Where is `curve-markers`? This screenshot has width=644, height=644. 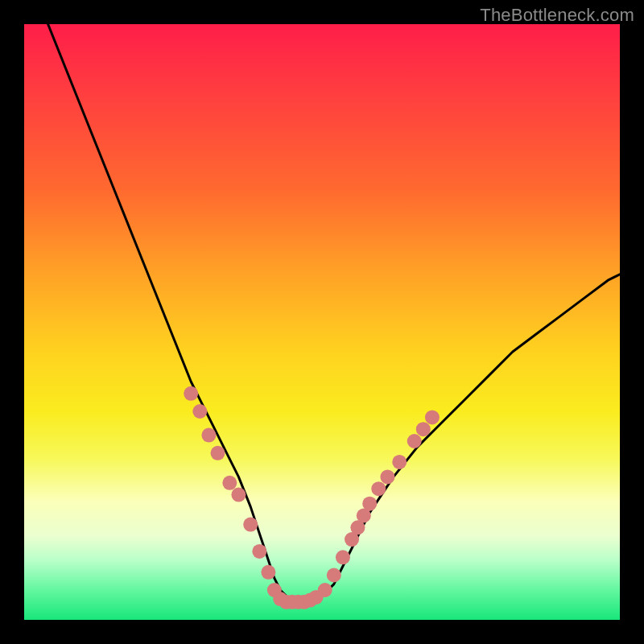
curve-markers is located at coordinates (312, 497).